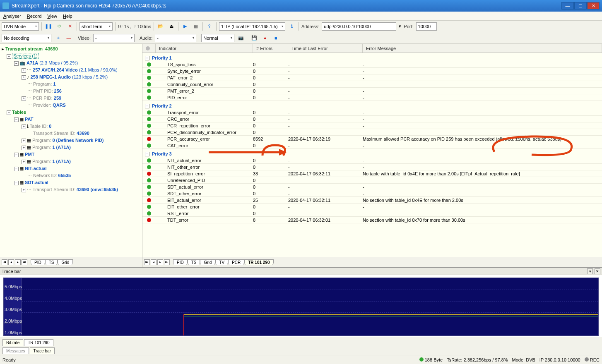  What do you see at coordinates (185, 26) in the screenshot?
I see `play-icon: ▶` at bounding box center [185, 26].